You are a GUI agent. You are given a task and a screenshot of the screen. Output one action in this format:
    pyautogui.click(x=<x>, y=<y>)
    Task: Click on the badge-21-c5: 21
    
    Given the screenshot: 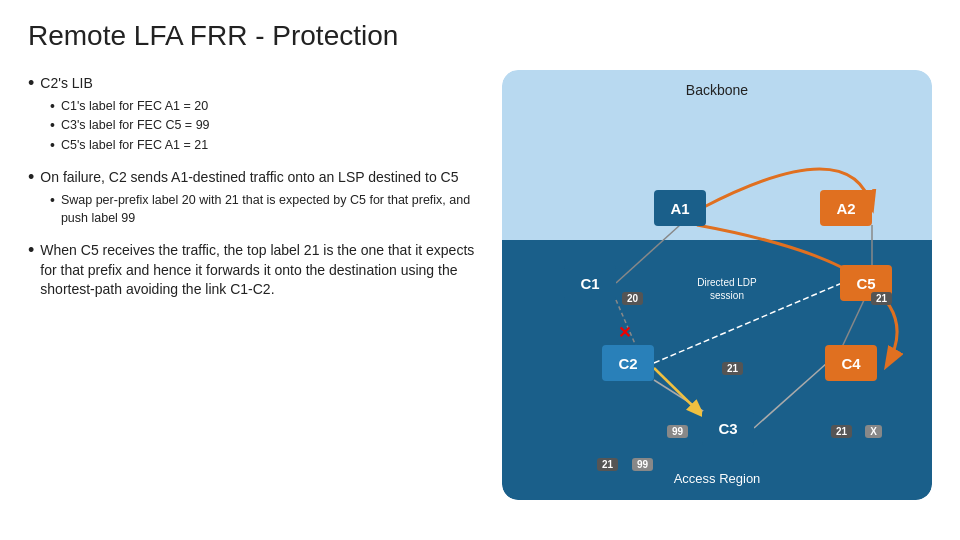 What is the action you would take?
    pyautogui.click(x=882, y=298)
    